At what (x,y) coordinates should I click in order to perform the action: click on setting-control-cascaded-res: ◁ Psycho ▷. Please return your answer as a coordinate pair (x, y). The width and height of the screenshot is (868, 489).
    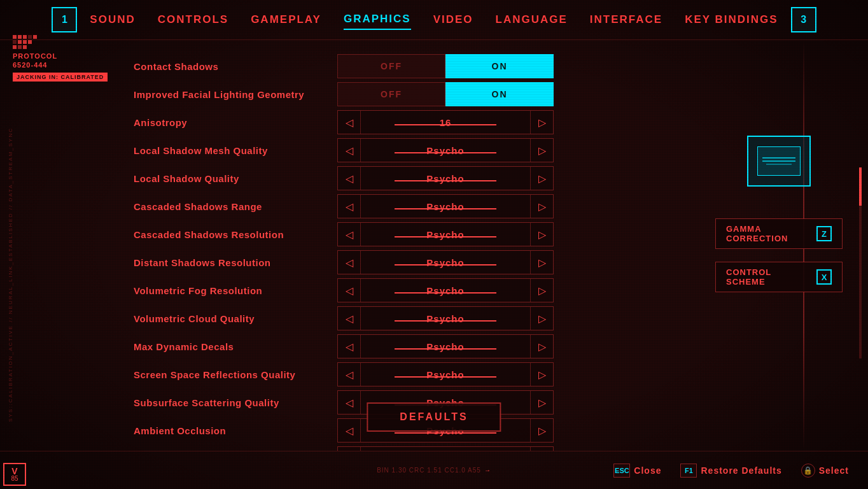
    Looking at the image, I should click on (445, 234).